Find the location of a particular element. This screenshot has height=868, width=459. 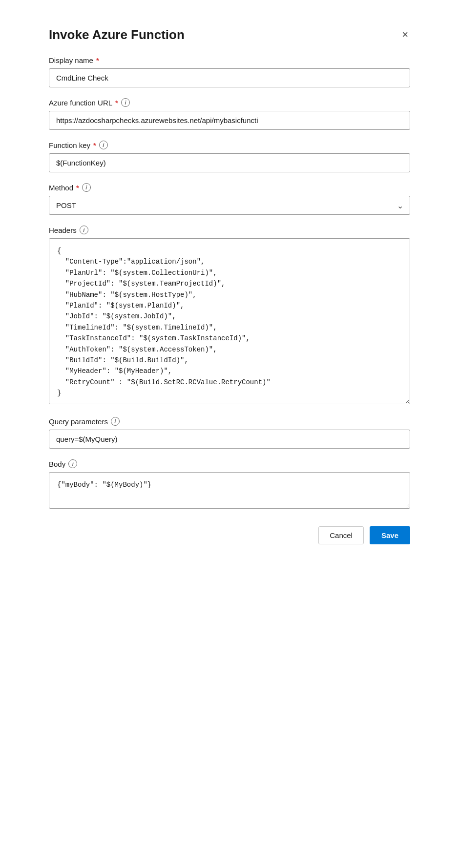

function-key-group: Function key * i is located at coordinates (230, 156).